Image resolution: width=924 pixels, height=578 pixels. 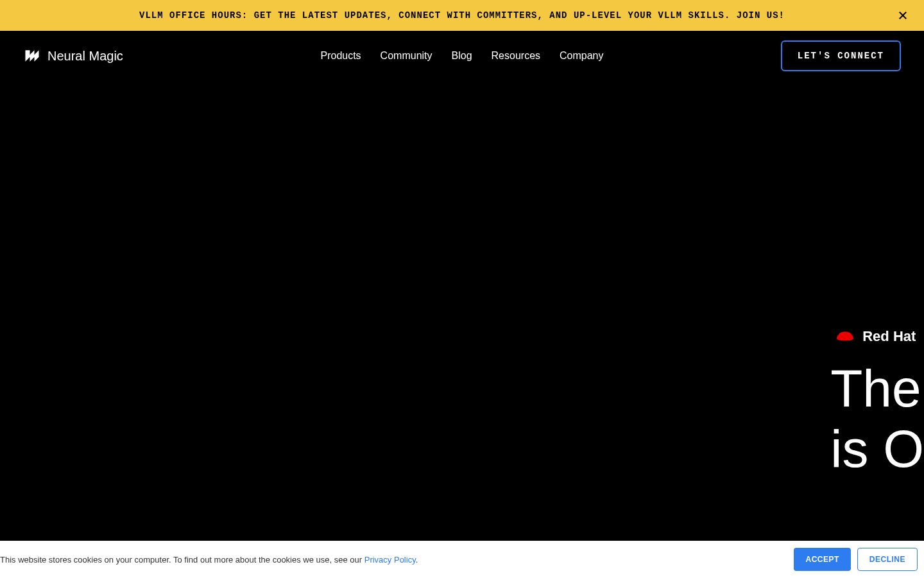 I want to click on cookie-buttons: ACCEPT DECLINE, so click(x=859, y=559).